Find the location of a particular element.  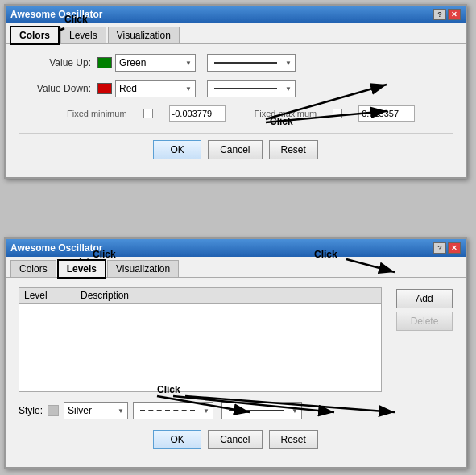

delete-button: Delete is located at coordinates (424, 321).